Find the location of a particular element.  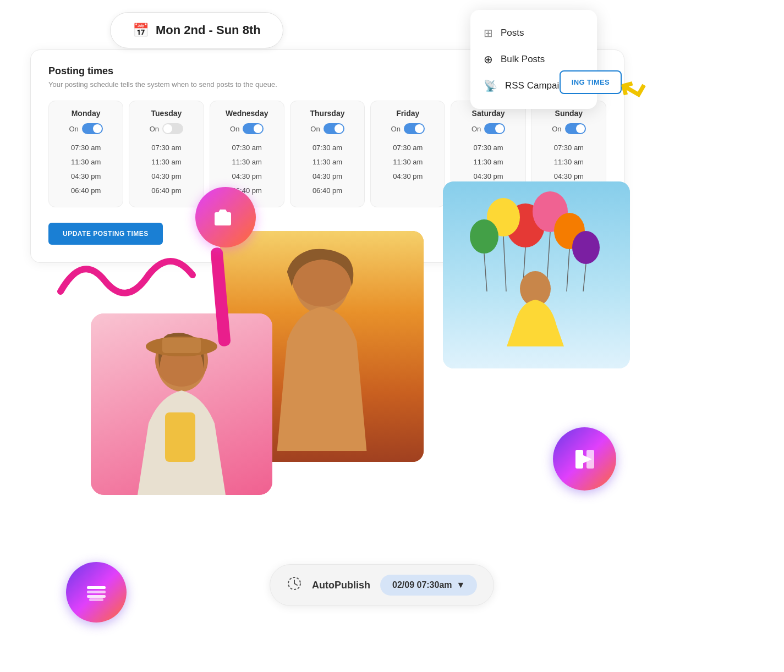

toggle-friday is located at coordinates (414, 129).